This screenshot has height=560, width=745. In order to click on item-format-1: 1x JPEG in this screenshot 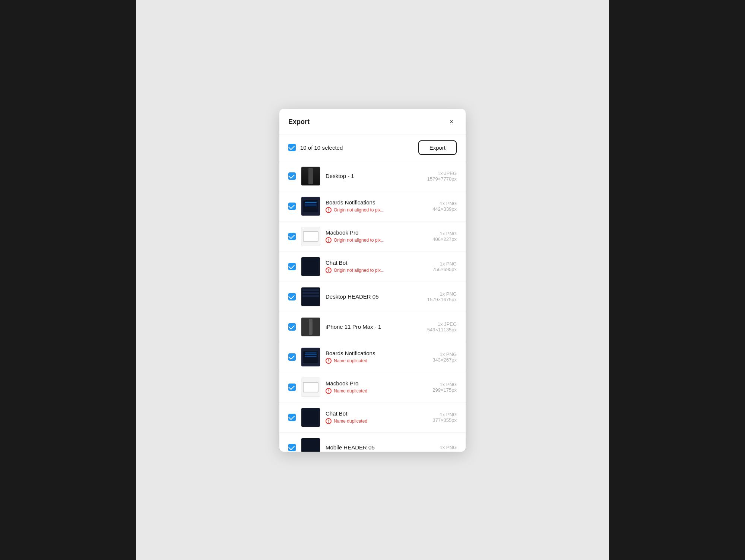, I will do `click(442, 174)`.